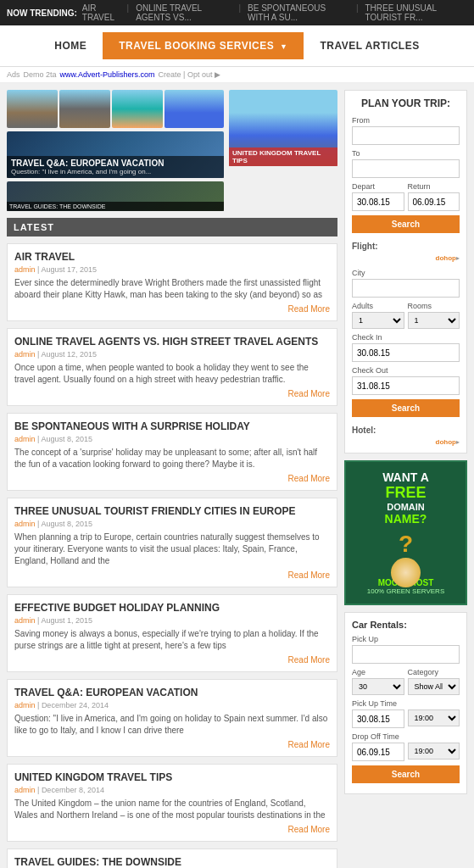 This screenshot has height=868, width=474. Describe the element at coordinates (405, 442) in the screenshot. I see `dohop-logo-2: dohop▸` at that location.